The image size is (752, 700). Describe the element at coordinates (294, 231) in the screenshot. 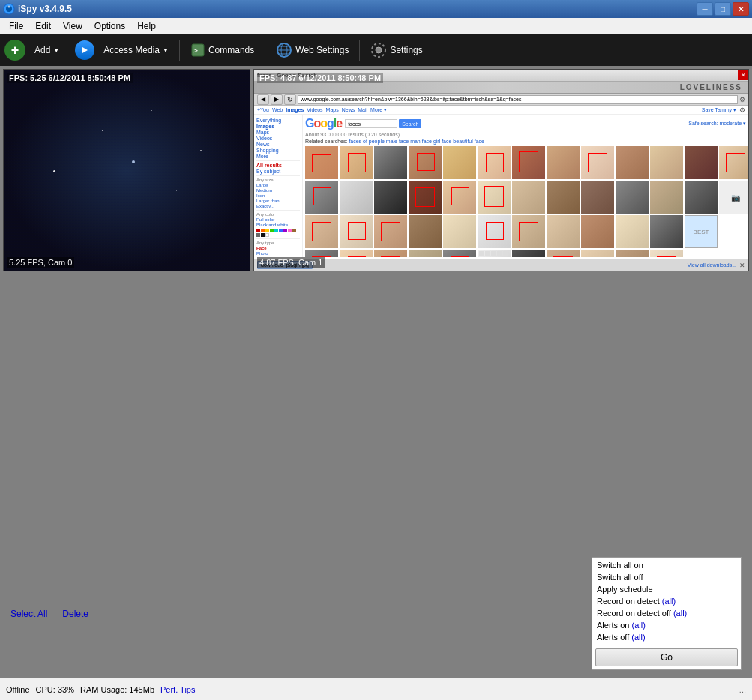

I see `color-brown` at that location.